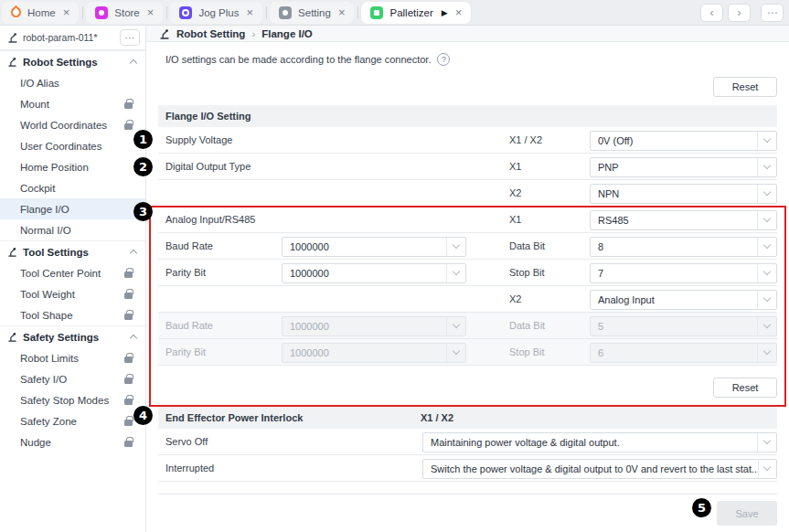  What do you see at coordinates (234, 418) in the screenshot?
I see `end-effector-title: End Effector Power Interlock` at bounding box center [234, 418].